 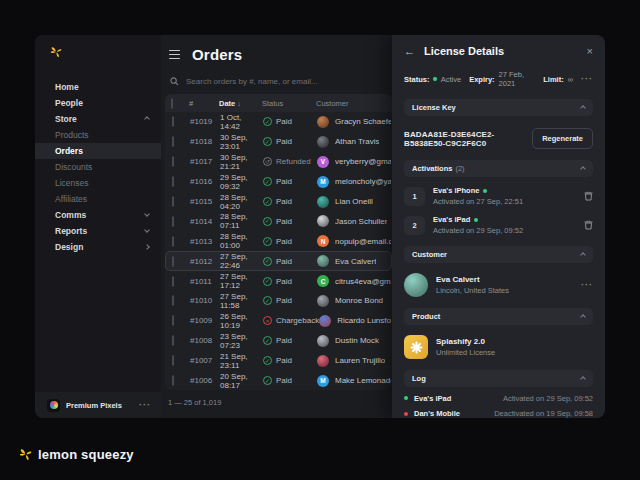 I want to click on regenerate-button: Regenerate, so click(x=562, y=138).